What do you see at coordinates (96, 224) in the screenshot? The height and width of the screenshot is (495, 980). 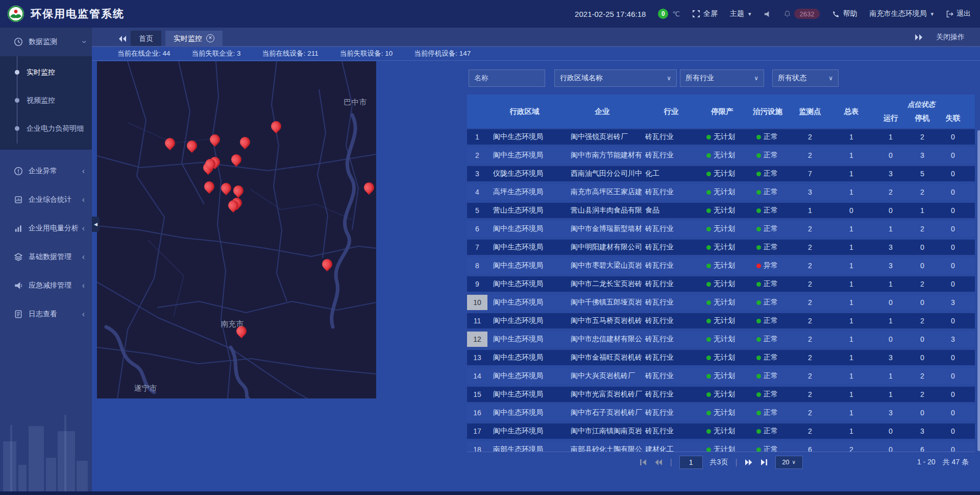 I see `sidebar-collapse-handle: ◀` at bounding box center [96, 224].